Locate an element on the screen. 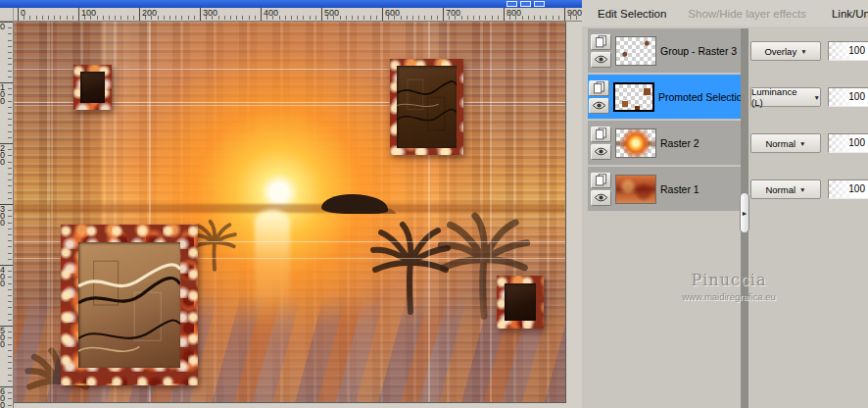 The image size is (868, 408). watermark-site: www.maidiregrafica.eu is located at coordinates (729, 296).